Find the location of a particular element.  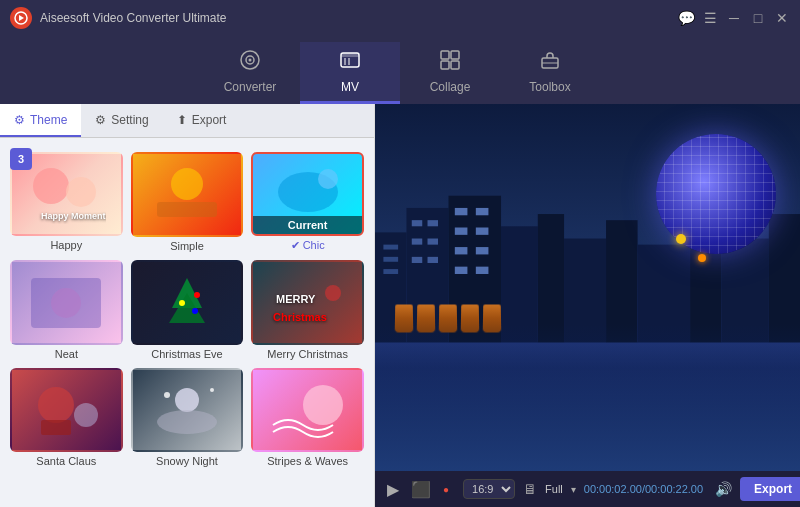

tab-converter-label: Converter is located at coordinates (250, 87).